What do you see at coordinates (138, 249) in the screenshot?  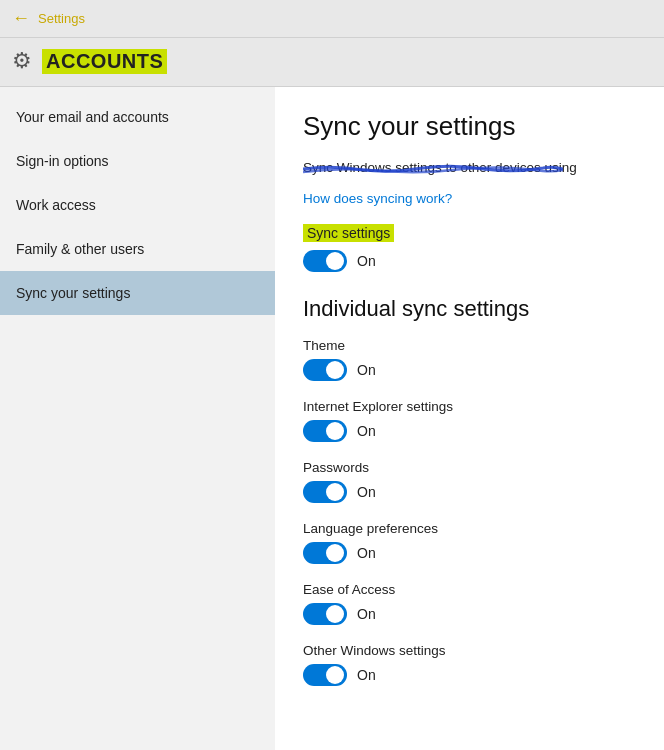 I see `sidebar-item-family: Family & other users` at bounding box center [138, 249].